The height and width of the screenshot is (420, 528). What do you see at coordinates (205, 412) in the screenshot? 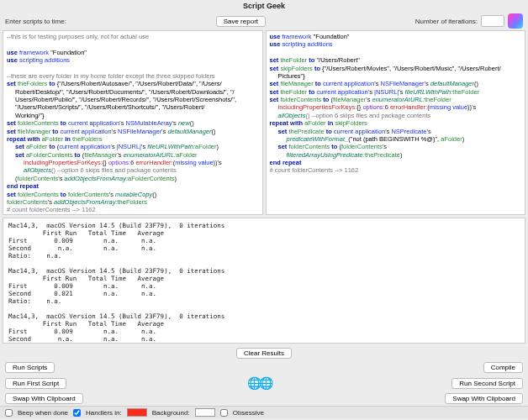
I see `background-color-swatch` at bounding box center [205, 412].